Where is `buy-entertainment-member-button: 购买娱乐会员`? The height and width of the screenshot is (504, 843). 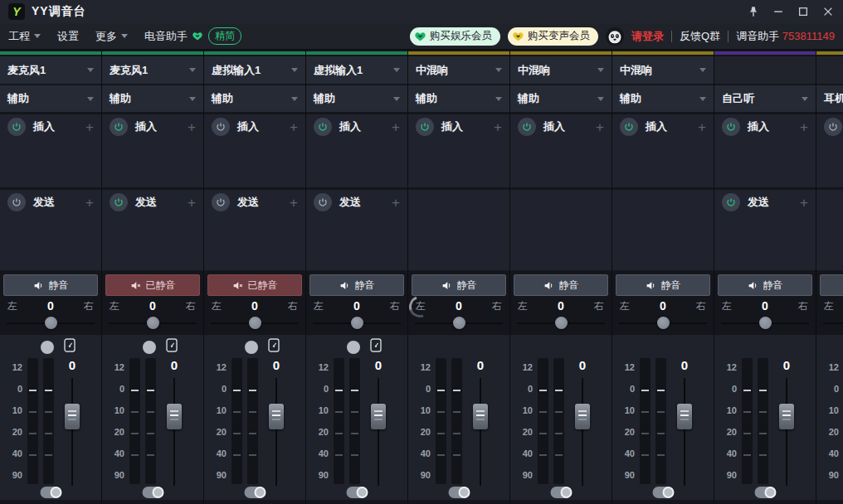
buy-entertainment-member-button: 购买娱乐会员 is located at coordinates (455, 36).